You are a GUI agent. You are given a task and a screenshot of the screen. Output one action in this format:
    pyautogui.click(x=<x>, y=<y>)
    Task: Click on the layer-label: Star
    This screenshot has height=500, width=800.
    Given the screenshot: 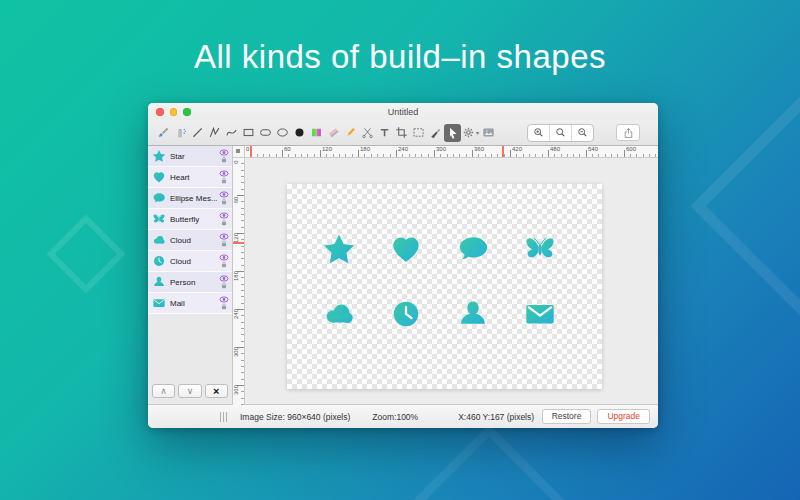 What is the action you would take?
    pyautogui.click(x=194, y=156)
    